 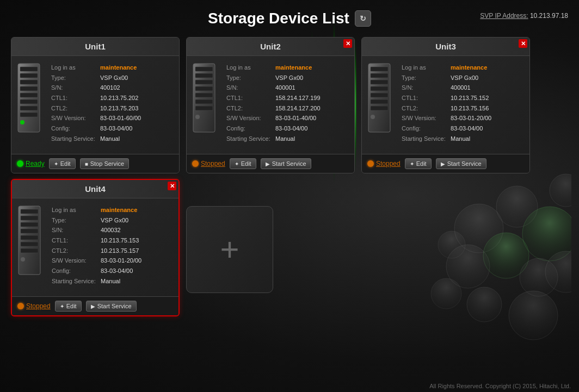 What do you see at coordinates (270, 105) in the screenshot?
I see `unit-card-unit2: Unit2 ✕` at bounding box center [270, 105].